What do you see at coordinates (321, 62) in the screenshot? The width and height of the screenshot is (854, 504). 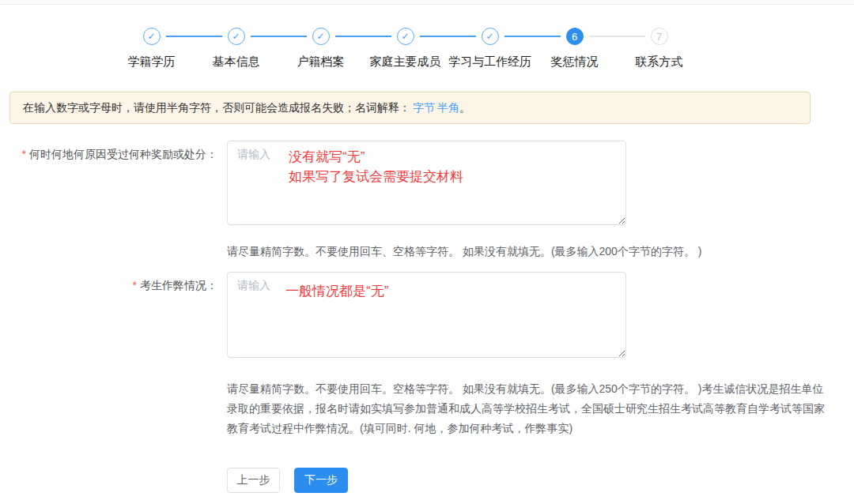 I see `step-3-label: 户籍档案` at bounding box center [321, 62].